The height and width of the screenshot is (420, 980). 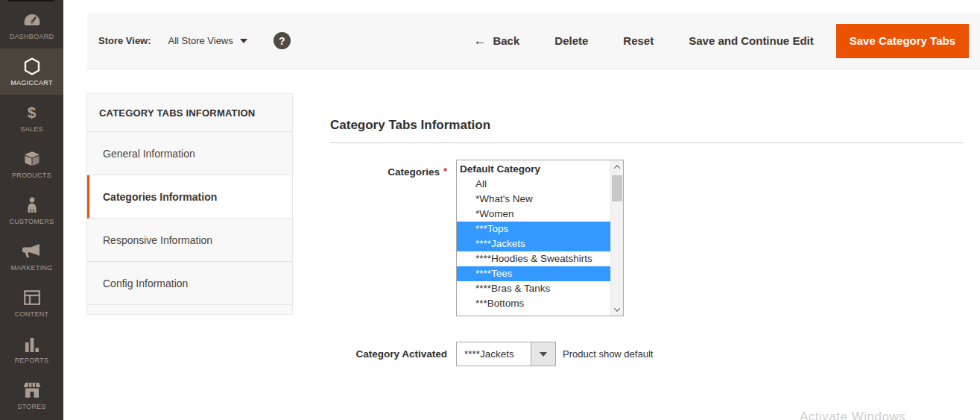 I want to click on sidebar-item-products: PRODUCTS, so click(x=31, y=164).